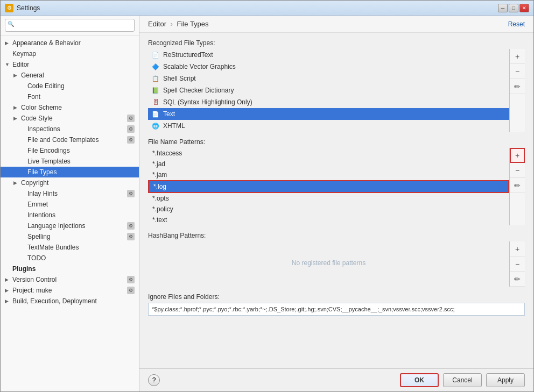 Image resolution: width=534 pixels, height=392 pixels. Describe the element at coordinates (514, 8) in the screenshot. I see `maximize-button: □` at that location.